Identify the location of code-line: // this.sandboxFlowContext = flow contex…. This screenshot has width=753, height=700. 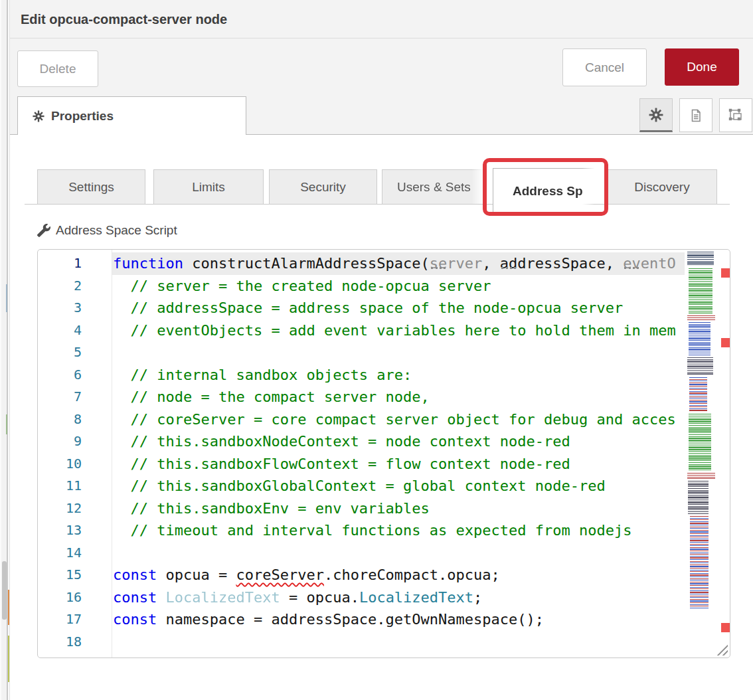
(398, 464).